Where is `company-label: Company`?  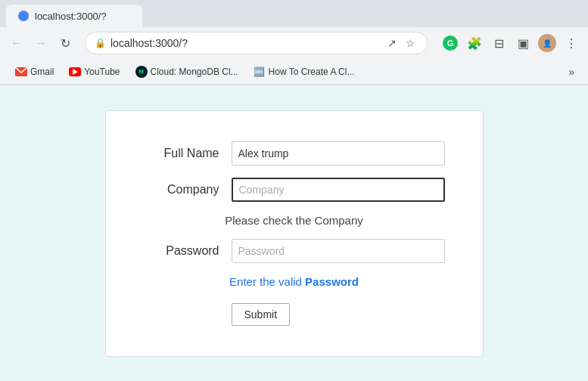 company-label: Company is located at coordinates (182, 190).